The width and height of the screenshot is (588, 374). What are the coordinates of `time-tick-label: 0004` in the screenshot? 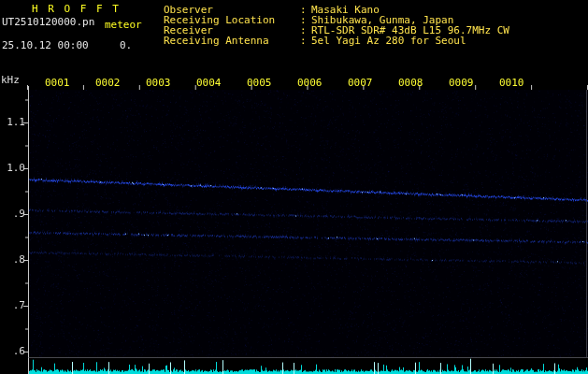 It's located at (209, 82).